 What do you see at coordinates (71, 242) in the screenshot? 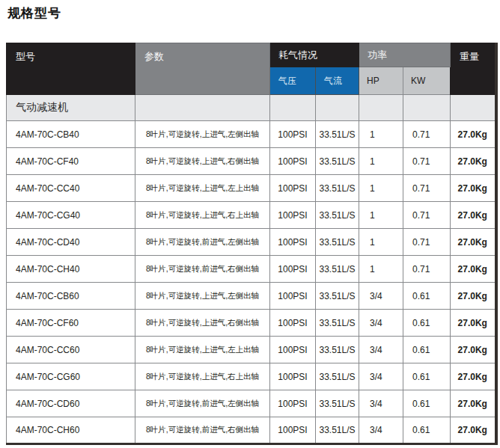
I see `model-cell: 4AM-70C-CD40` at bounding box center [71, 242].